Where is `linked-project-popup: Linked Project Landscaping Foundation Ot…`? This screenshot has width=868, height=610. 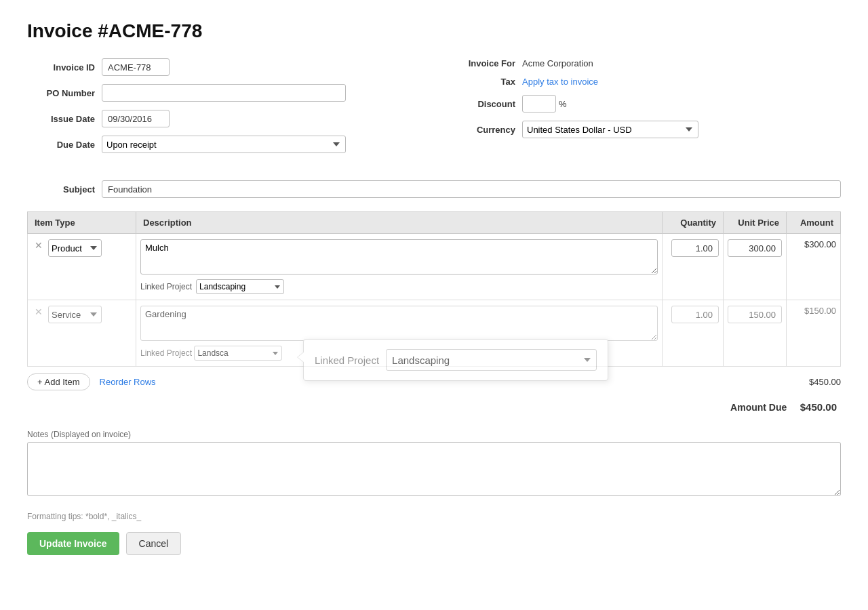
linked-project-popup: Linked Project Landscaping Foundation Ot… is located at coordinates (456, 360).